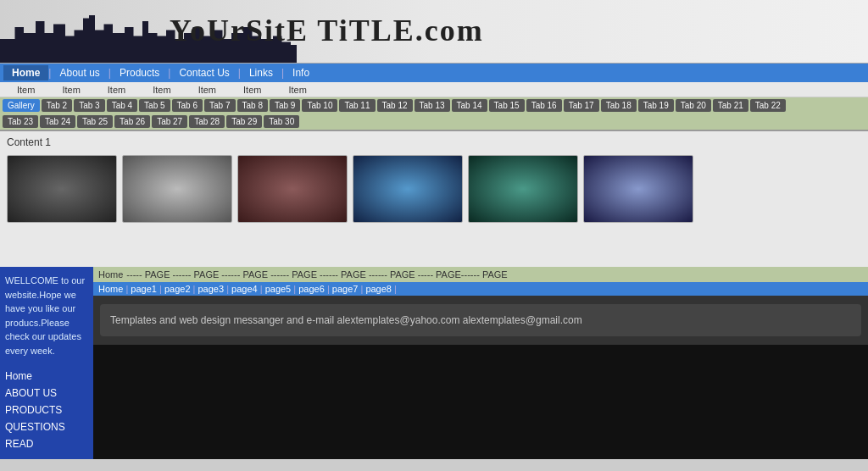 The height and width of the screenshot is (471, 868). I want to click on breadcrumb-page1: page1, so click(144, 289).